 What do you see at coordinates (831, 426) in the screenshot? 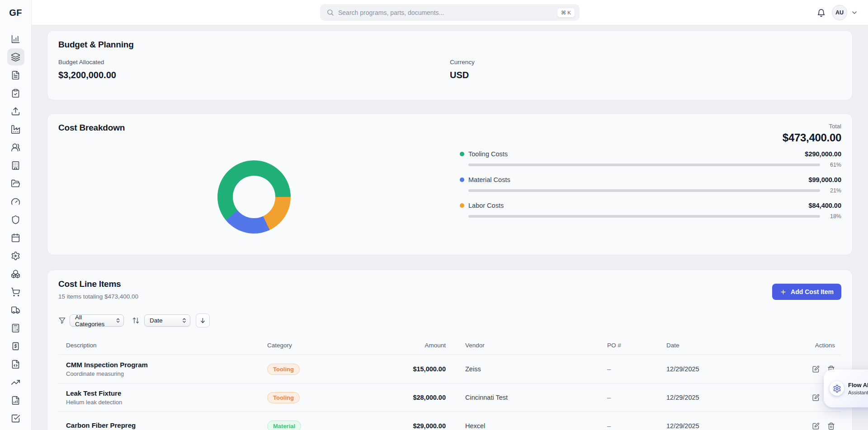
I see `delete-icon` at bounding box center [831, 426].